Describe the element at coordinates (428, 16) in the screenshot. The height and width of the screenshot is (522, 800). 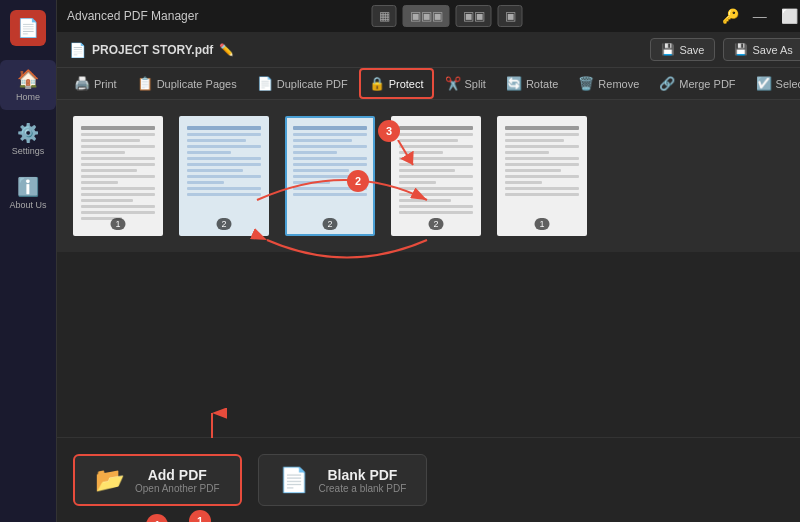
I see `title-bar: Advanced PDF Manager ▦ ▣▣▣ ▣▣ ▣ 🔑 — ⬜ ✕` at that location.